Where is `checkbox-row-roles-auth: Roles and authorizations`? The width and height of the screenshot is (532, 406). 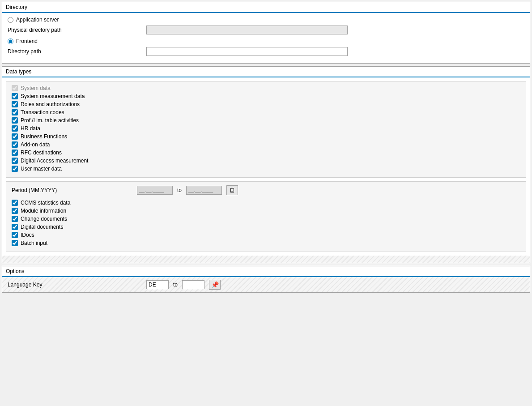
checkbox-row-roles-auth: Roles and authorizations is located at coordinates (266, 104).